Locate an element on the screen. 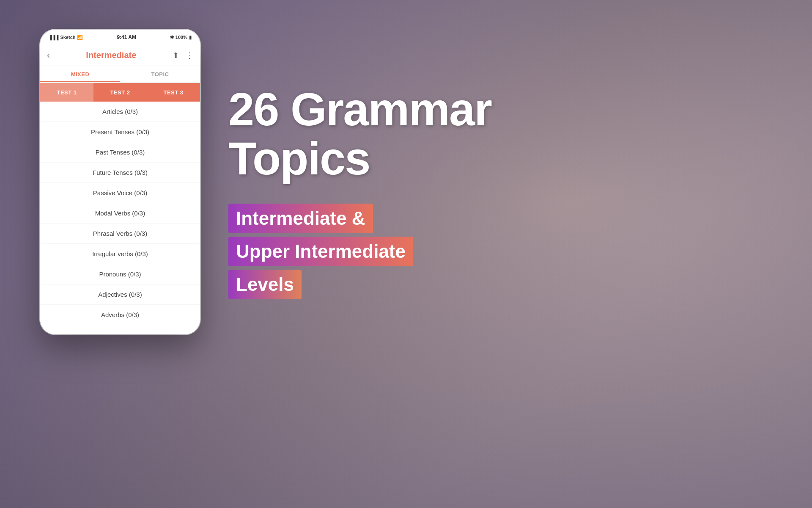 This screenshot has width=812, height=508. list-item: Adjectives (0/3) is located at coordinates (120, 295).